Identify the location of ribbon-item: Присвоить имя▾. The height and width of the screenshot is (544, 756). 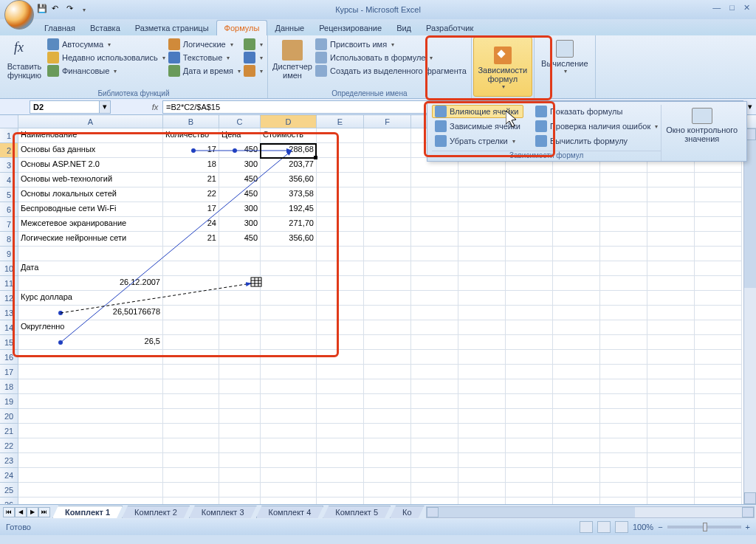
(391, 44).